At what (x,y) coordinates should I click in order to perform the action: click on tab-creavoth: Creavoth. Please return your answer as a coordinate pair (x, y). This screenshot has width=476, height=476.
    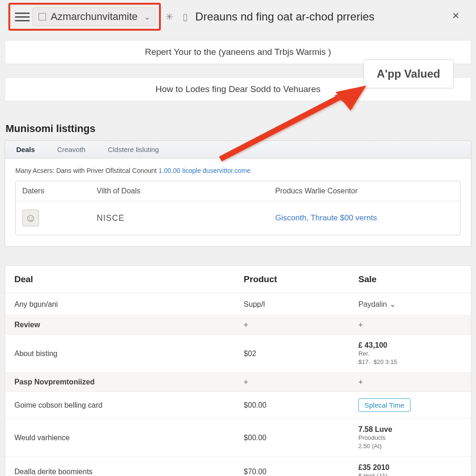
    Looking at the image, I should click on (72, 150).